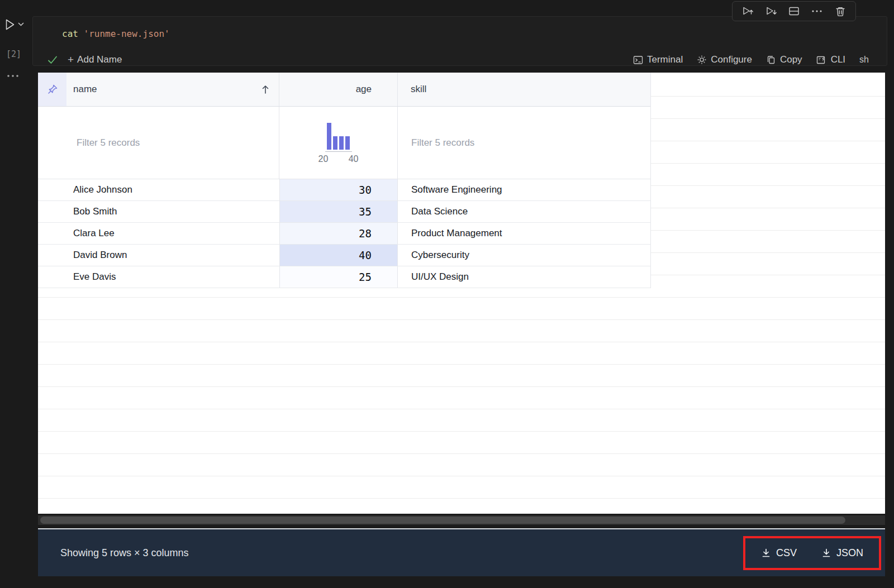  What do you see at coordinates (638, 60) in the screenshot?
I see `terminal-icon` at bounding box center [638, 60].